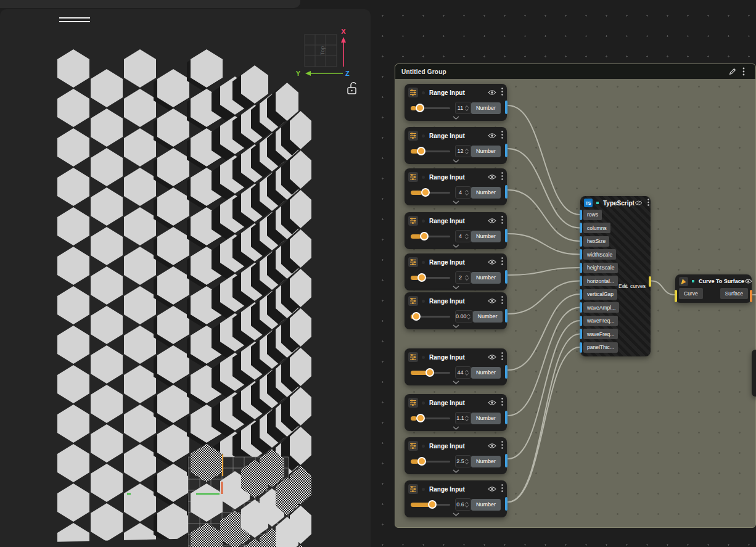  What do you see at coordinates (456, 272) in the screenshot?
I see `range-input-node: Range Input2Number` at bounding box center [456, 272].